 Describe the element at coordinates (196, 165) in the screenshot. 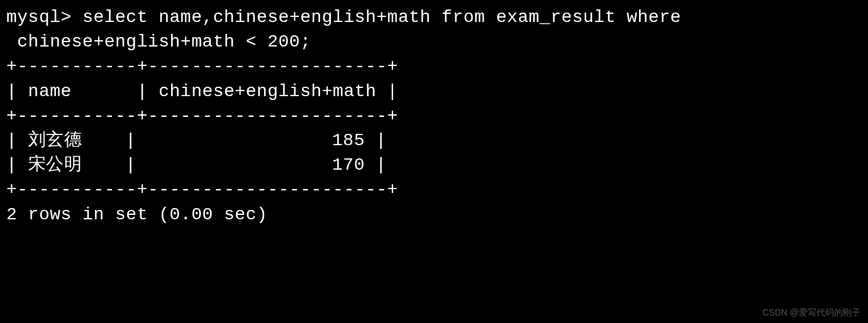

I see `table-row: | 宋公明 | 170 |` at that location.